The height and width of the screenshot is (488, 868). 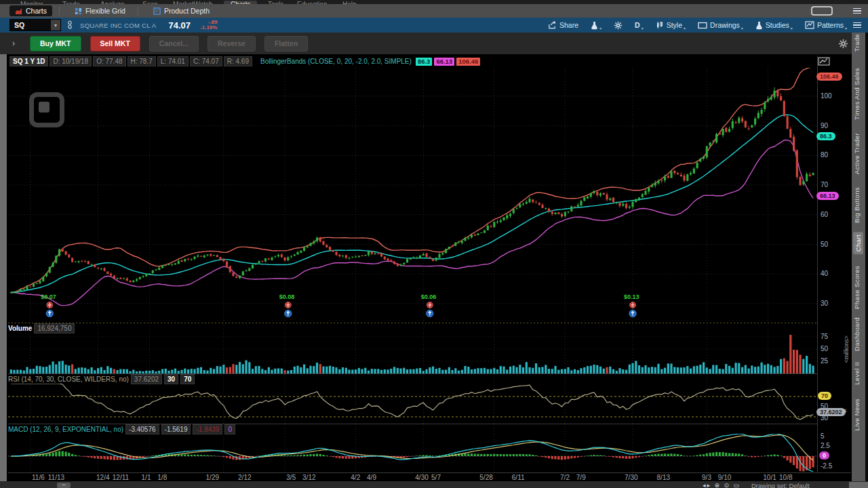 What do you see at coordinates (777, 25) in the screenshot?
I see `studies-label: Studies` at bounding box center [777, 25].